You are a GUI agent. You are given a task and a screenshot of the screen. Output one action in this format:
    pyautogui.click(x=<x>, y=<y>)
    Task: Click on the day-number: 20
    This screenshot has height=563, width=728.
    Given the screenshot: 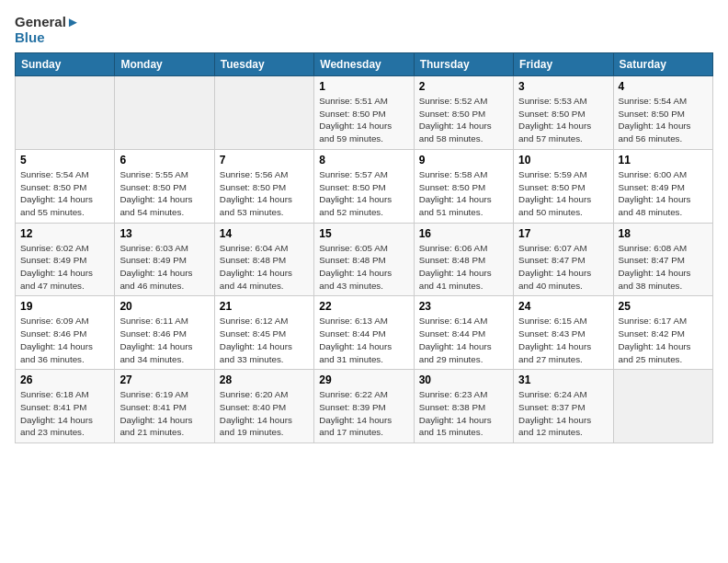 What is the action you would take?
    pyautogui.click(x=164, y=306)
    